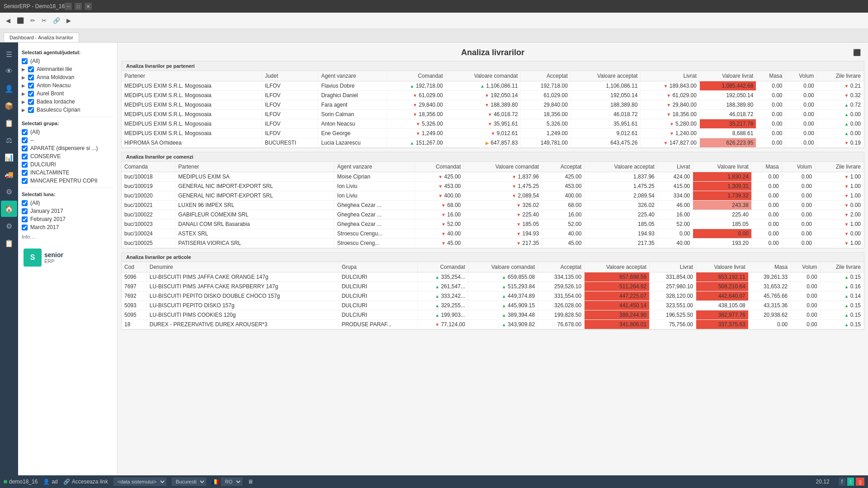 Image resolution: width=868 pixels, height=488 pixels. I want to click on sidebar-icon-settings: ⚙, so click(9, 226).